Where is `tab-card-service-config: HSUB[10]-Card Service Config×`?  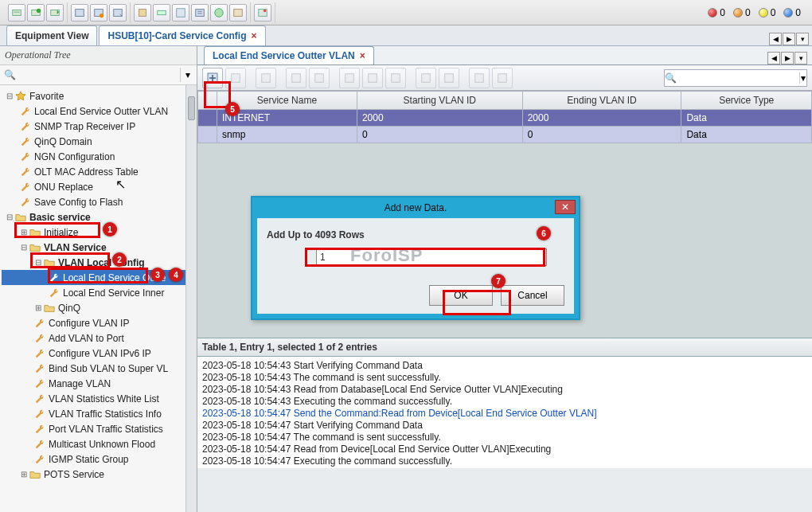 tab-card-service-config: HSUB[10]-Card Service Config× is located at coordinates (182, 35).